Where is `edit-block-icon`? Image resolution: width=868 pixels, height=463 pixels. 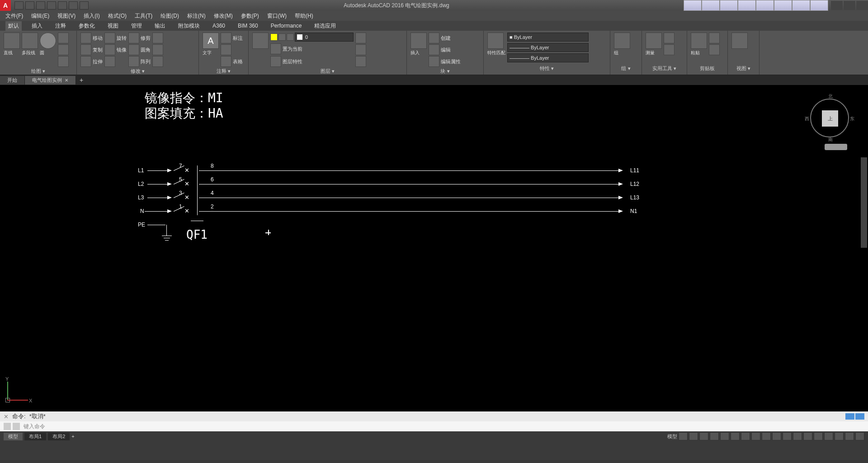 edit-block-icon is located at coordinates (434, 50).